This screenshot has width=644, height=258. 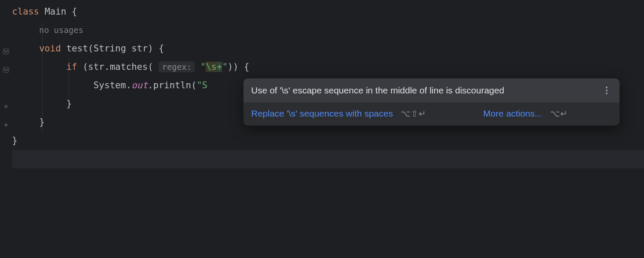 What do you see at coordinates (61, 30) in the screenshot?
I see `usages-inlay: no usages` at bounding box center [61, 30].